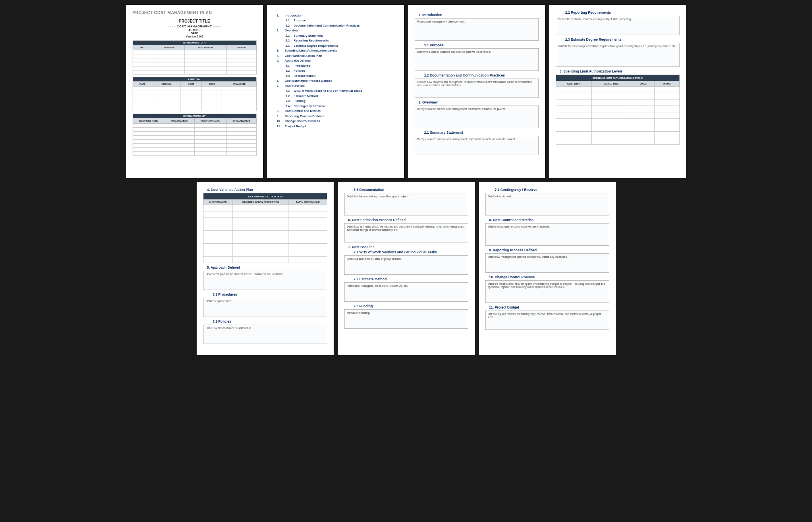 Image resolution: width=812 pixels, height=522 pixels. I want to click on sec-11-box: List final figures reached for contingen…, so click(547, 320).